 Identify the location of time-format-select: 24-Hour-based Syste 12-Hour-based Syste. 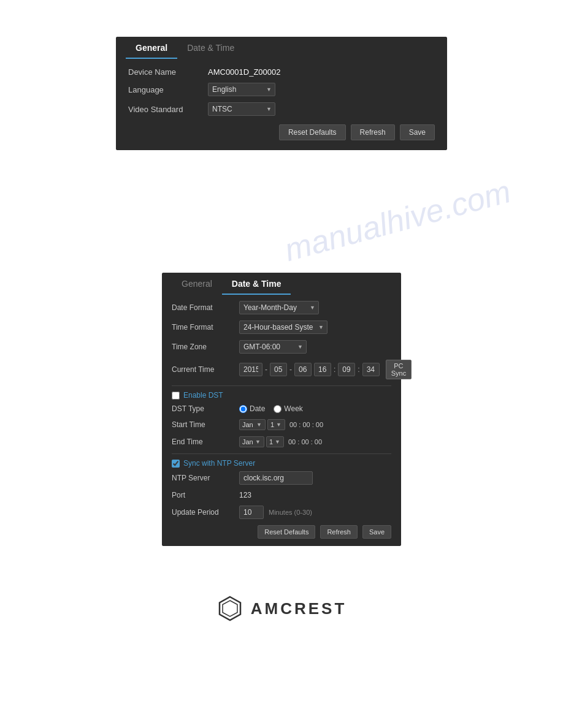
(283, 327).